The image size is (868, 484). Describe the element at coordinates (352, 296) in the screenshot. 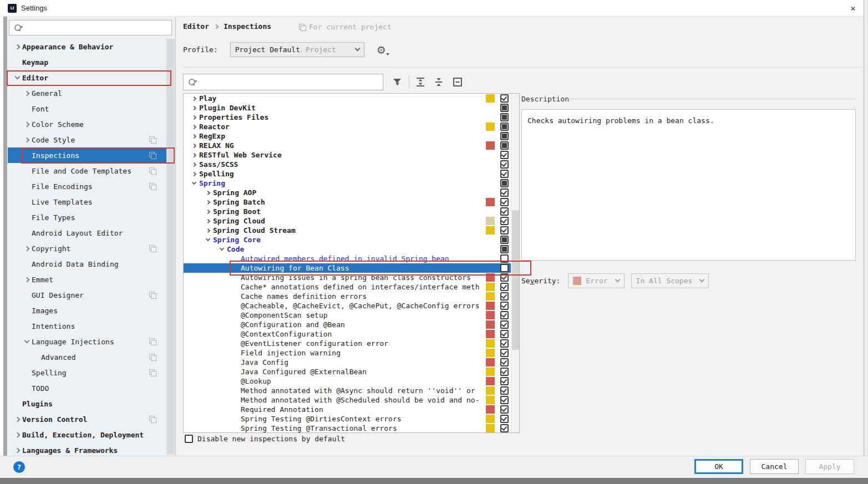

I see `tree-row: Cache names definition errors` at that location.